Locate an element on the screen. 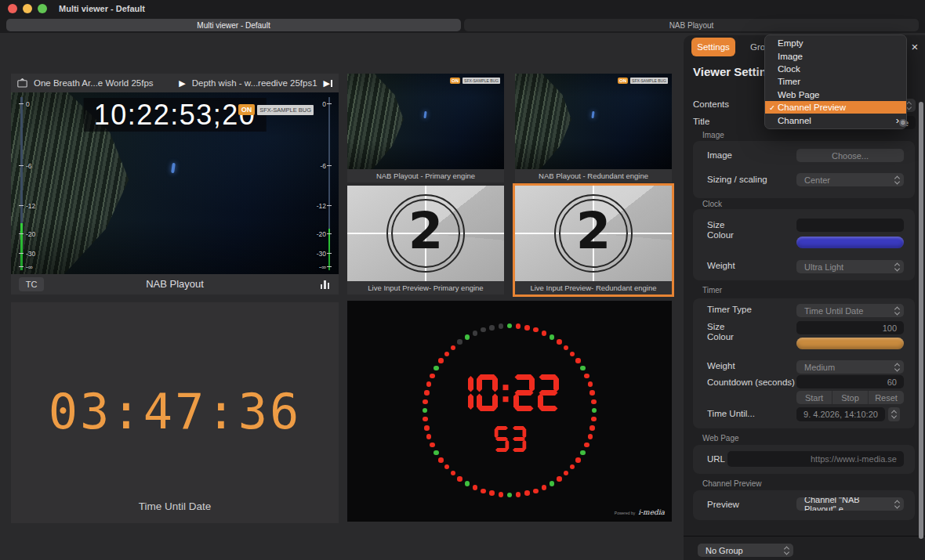  powered-by-logo: Powered by i-media is located at coordinates (640, 512).